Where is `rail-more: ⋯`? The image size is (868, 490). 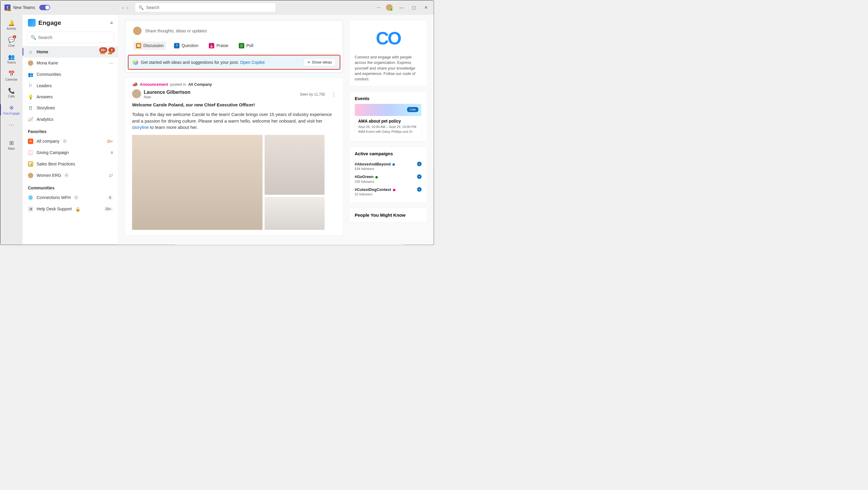
rail-more: ⋯ is located at coordinates (11, 125).